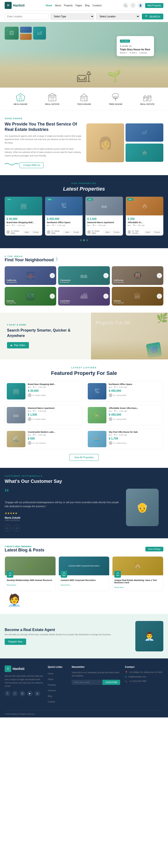 The image size is (168, 868). I want to click on property-preview-btn-1: Preview, so click(76, 232).